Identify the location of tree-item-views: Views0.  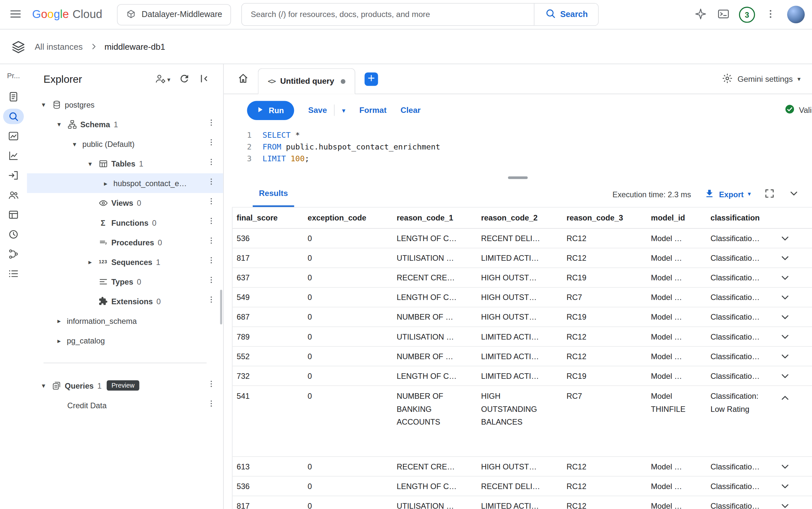
(125, 203).